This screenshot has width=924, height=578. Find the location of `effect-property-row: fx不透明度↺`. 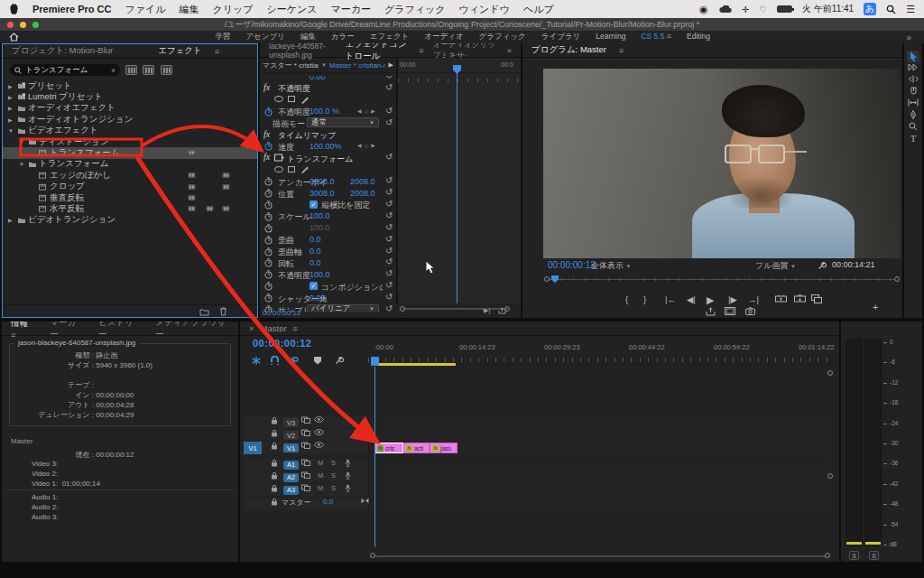

effect-property-row: fx不透明度↺ is located at coordinates (328, 89).